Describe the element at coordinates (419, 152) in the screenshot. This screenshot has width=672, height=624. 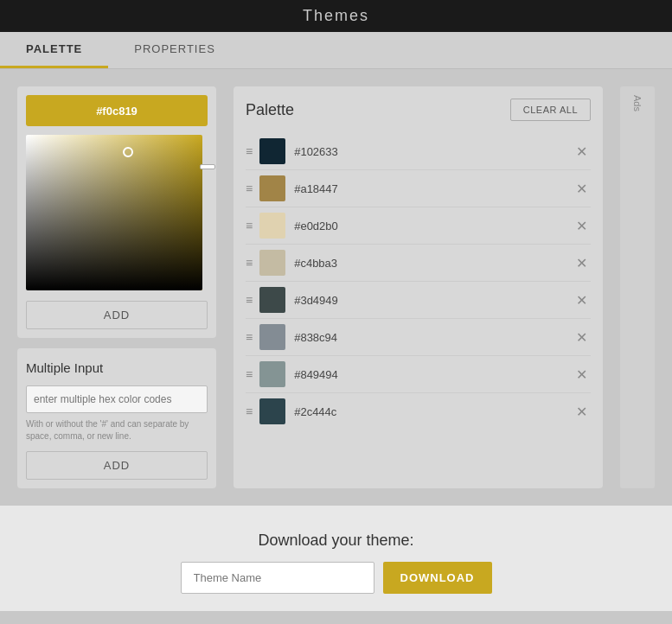
I see `palette-item: ≡ #102633 ✕` at that location.